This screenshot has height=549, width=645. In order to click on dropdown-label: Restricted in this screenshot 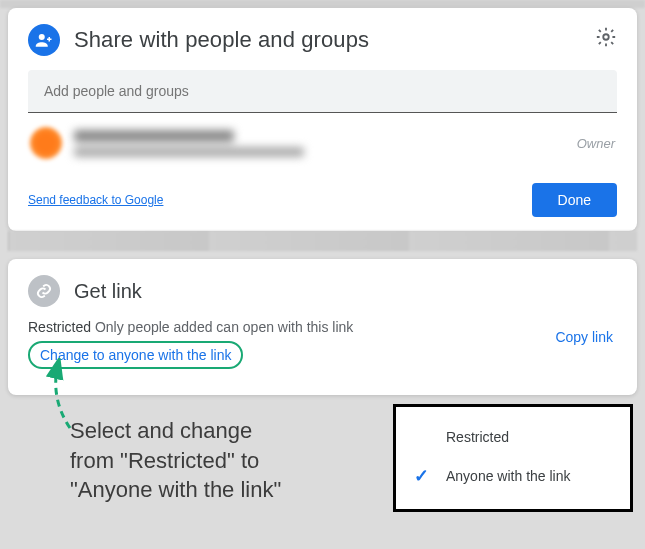, I will do `click(478, 437)`.